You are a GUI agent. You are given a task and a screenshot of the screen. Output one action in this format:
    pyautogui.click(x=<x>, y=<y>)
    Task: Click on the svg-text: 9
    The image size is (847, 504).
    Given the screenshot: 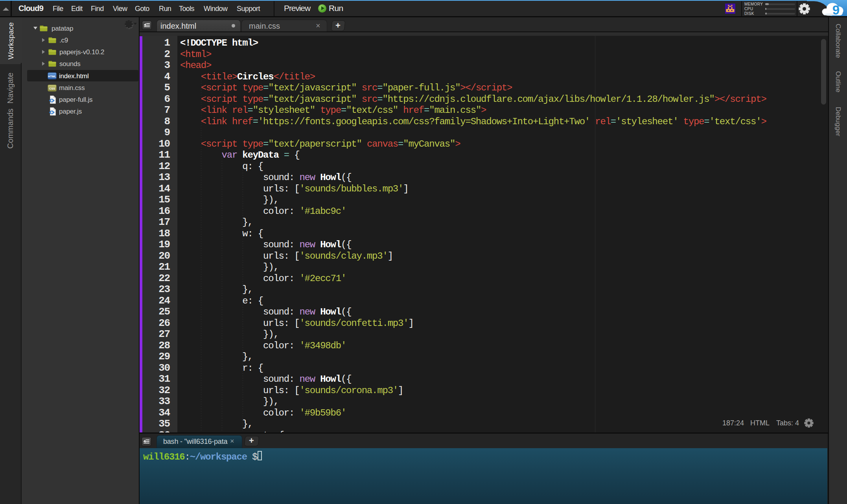 What is the action you would take?
    pyautogui.click(x=836, y=10)
    